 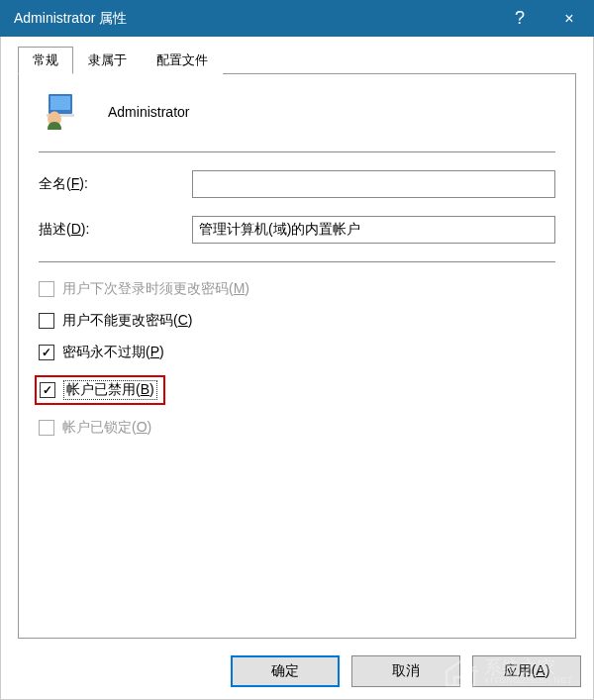 I want to click on cancel-button: 取消, so click(x=406, y=671).